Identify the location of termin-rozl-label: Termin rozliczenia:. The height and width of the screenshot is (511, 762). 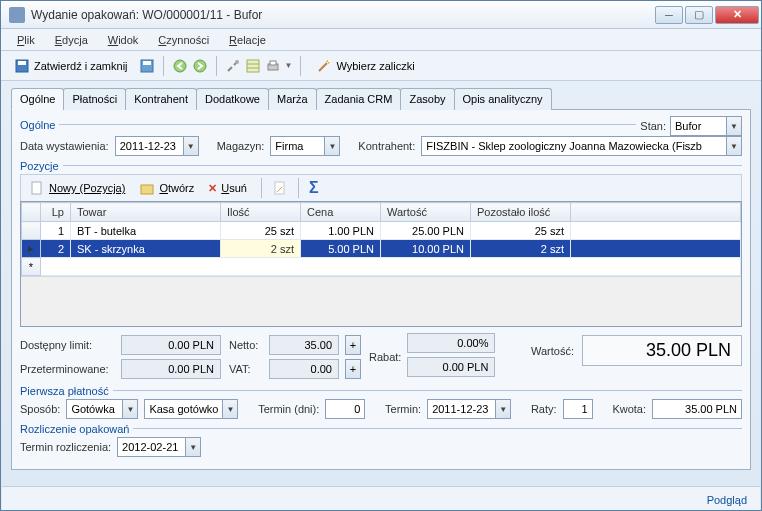
(66, 447).